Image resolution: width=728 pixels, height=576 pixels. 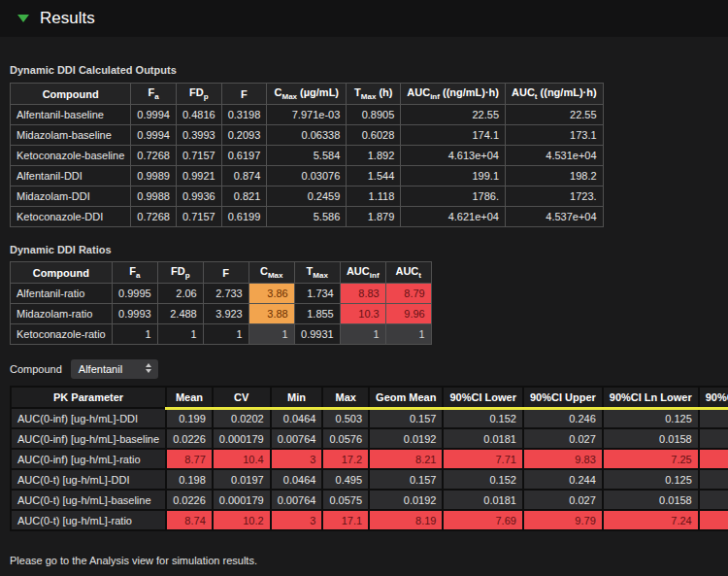 What do you see at coordinates (272, 315) in the screenshot?
I see `value-cell: 3.88` at bounding box center [272, 315].